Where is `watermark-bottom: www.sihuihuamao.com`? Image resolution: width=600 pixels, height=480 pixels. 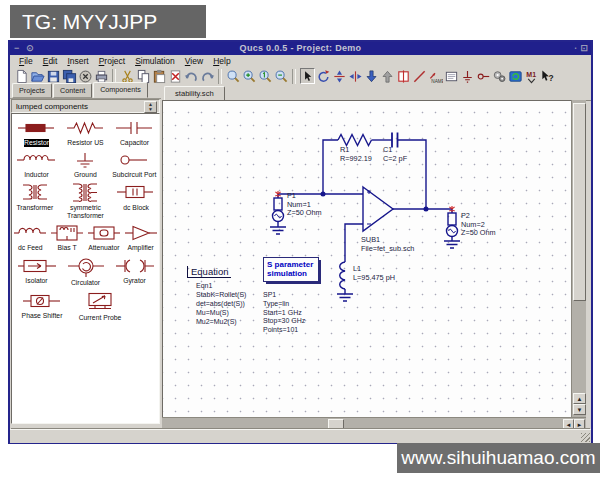 watermark-bottom: www.sihuihuamao.com is located at coordinates (498, 458).